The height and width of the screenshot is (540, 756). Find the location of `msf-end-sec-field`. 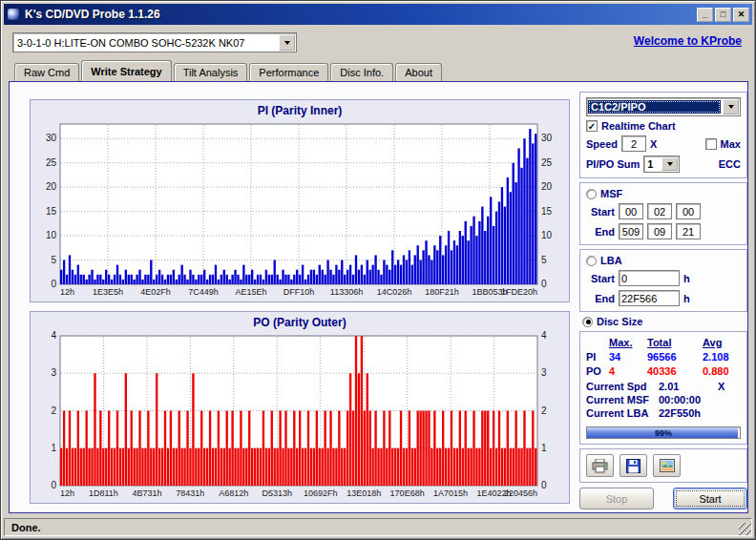

msf-end-sec-field is located at coordinates (660, 231).